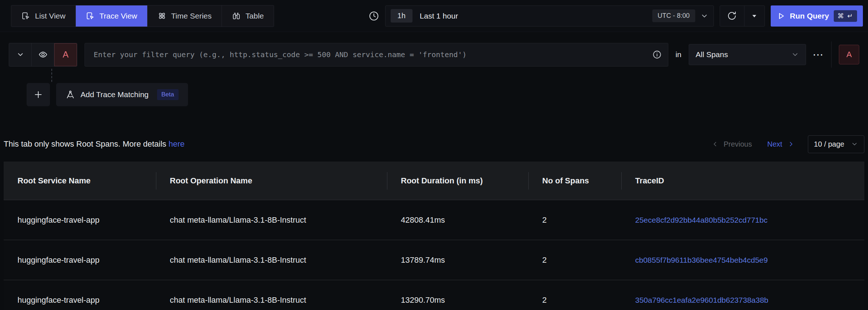  I want to click on header-no-of-spans: No of Spans, so click(575, 180).